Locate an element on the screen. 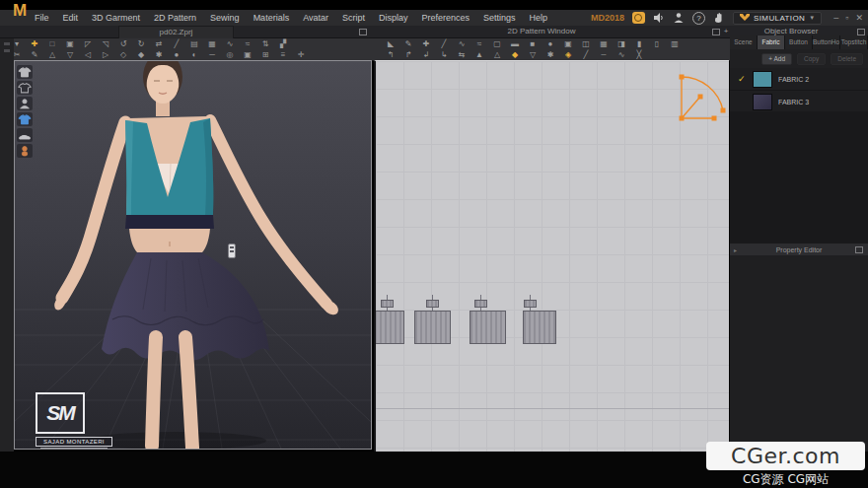 The image size is (868, 488). tool-icon: ↳ is located at coordinates (444, 55).